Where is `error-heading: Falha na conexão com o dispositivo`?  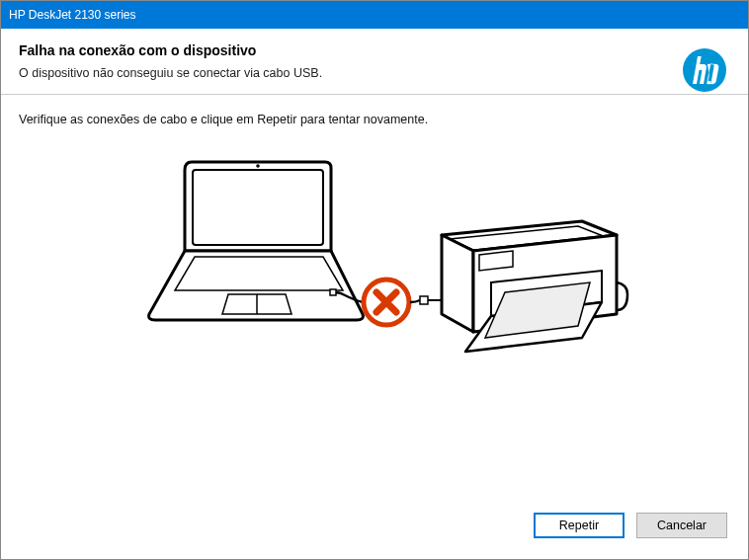 error-heading: Falha na conexão com o dispositivo is located at coordinates (374, 50).